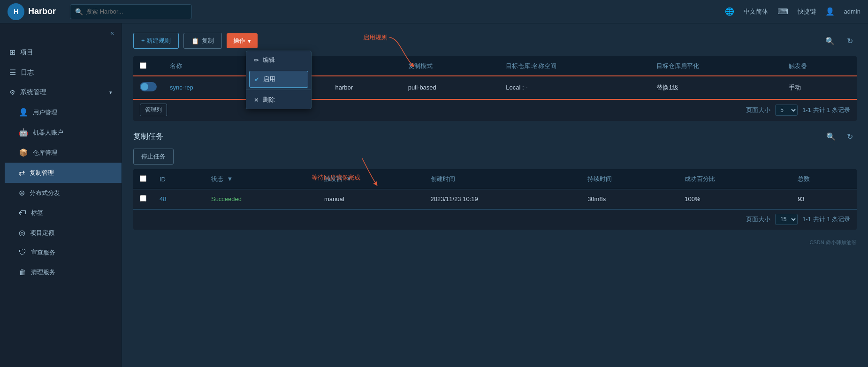  I want to click on audit-icon: 🛡, so click(23, 253).